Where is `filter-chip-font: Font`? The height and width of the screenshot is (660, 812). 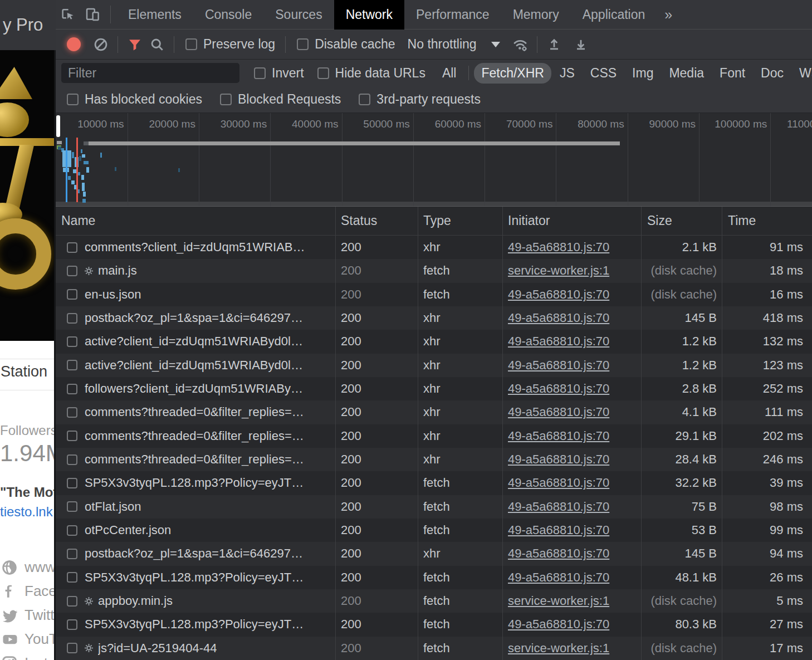
filter-chip-font: Font is located at coordinates (732, 74).